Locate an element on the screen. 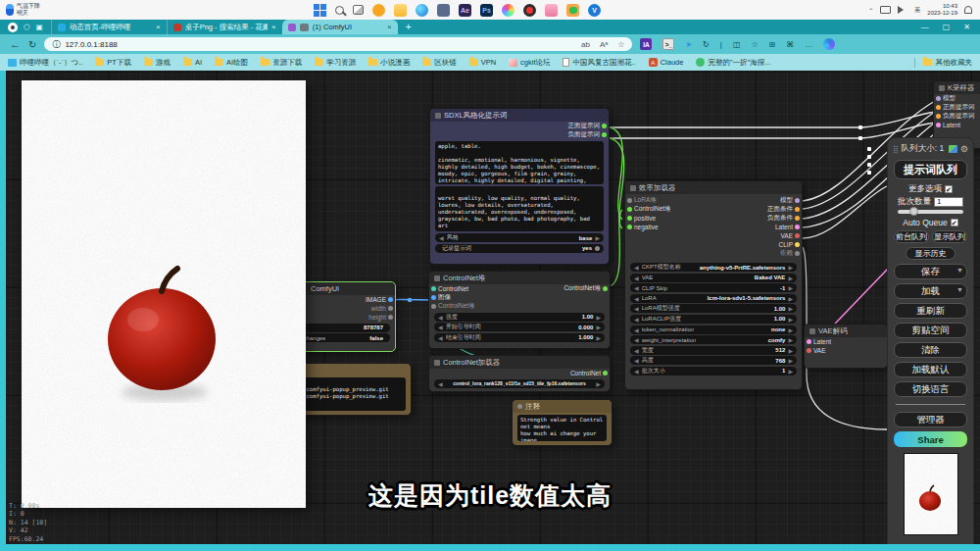 The width and height of the screenshot is (980, 551). output-slot-image is located at coordinates (390, 300).